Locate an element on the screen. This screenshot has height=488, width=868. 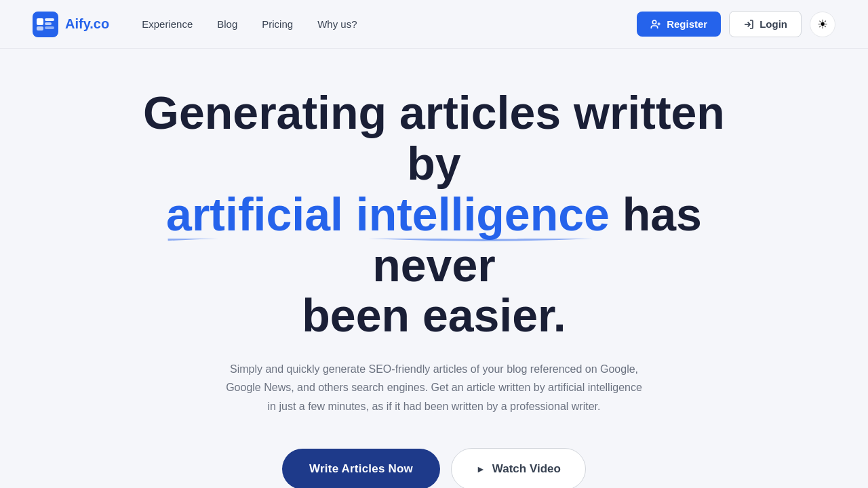
nav-link-whyus: Why us? is located at coordinates (337, 24).